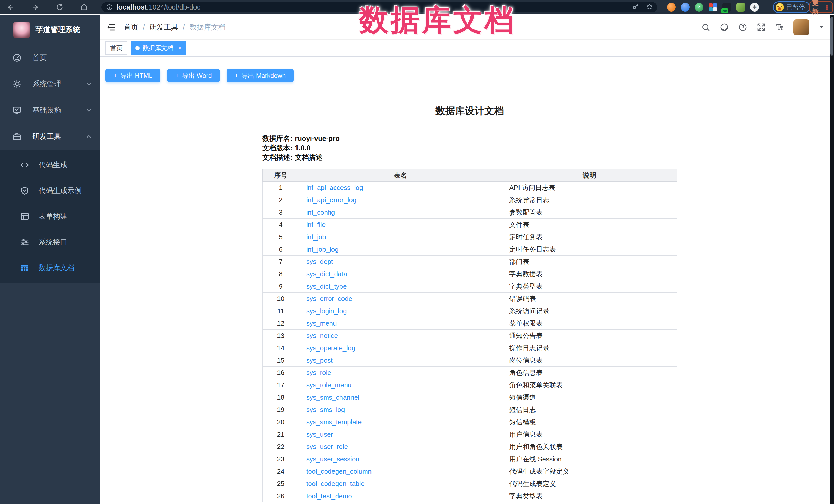  Describe the element at coordinates (590, 361) in the screenshot. I see `row-description: 岗位信息表` at that location.